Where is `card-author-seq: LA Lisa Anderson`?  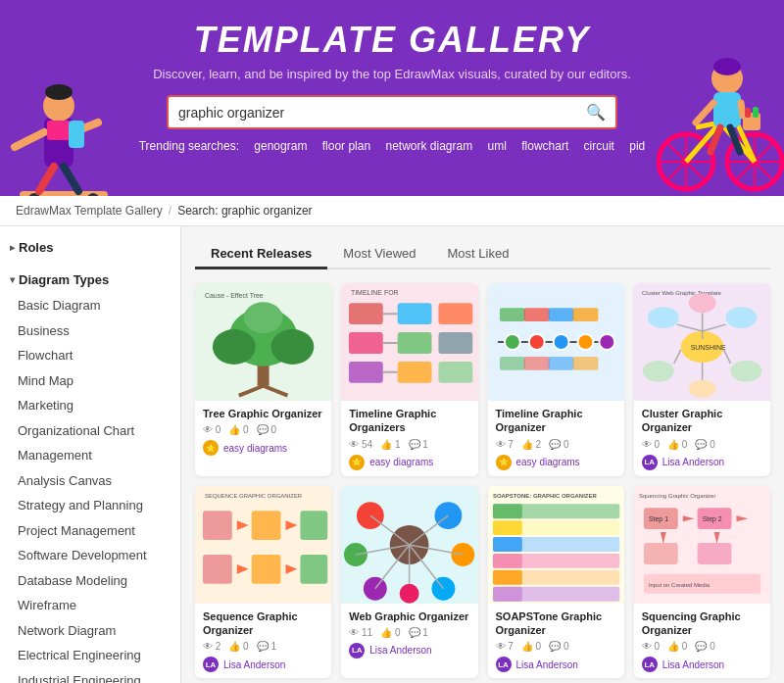 card-author-seq: LA Lisa Anderson is located at coordinates (263, 664).